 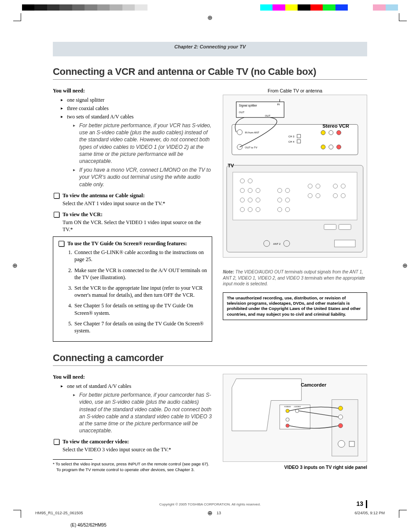 I want to click on tvguide-step: See Chapter 5 for details on setting up …, so click(x=140, y=309).